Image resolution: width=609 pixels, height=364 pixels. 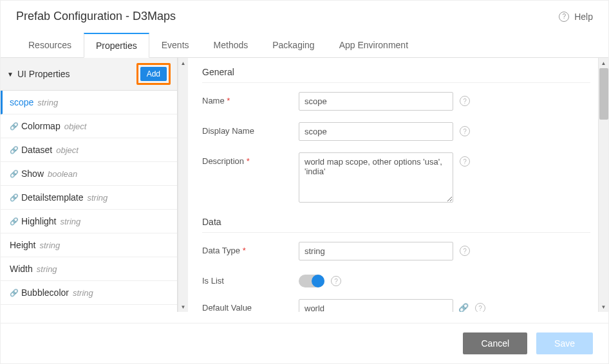 What do you see at coordinates (183, 185) in the screenshot?
I see `sidebar-scrollbar: ▲ ▼` at bounding box center [183, 185].